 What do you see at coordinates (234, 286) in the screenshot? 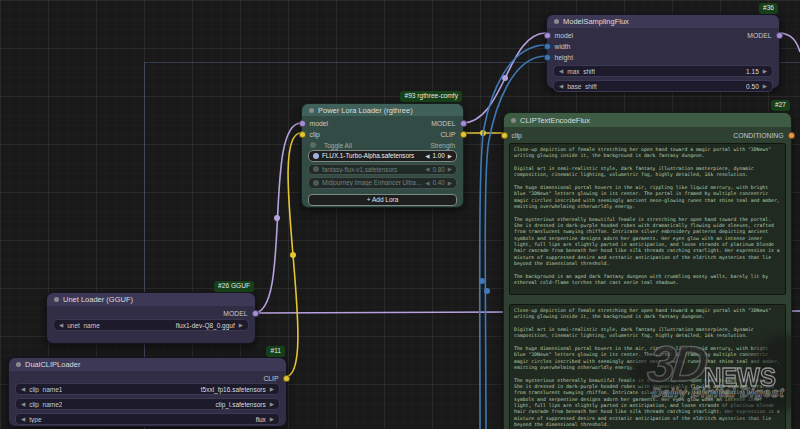
I see `node-badge-unet: #26 GGUF` at bounding box center [234, 286].